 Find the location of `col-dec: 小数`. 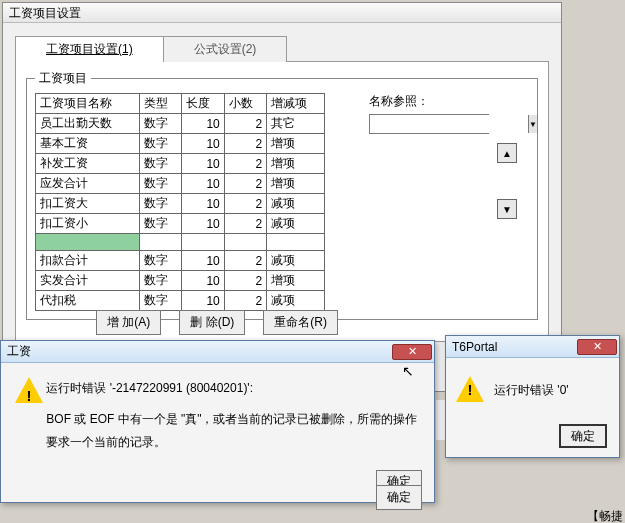

col-dec: 小数 is located at coordinates (245, 104).